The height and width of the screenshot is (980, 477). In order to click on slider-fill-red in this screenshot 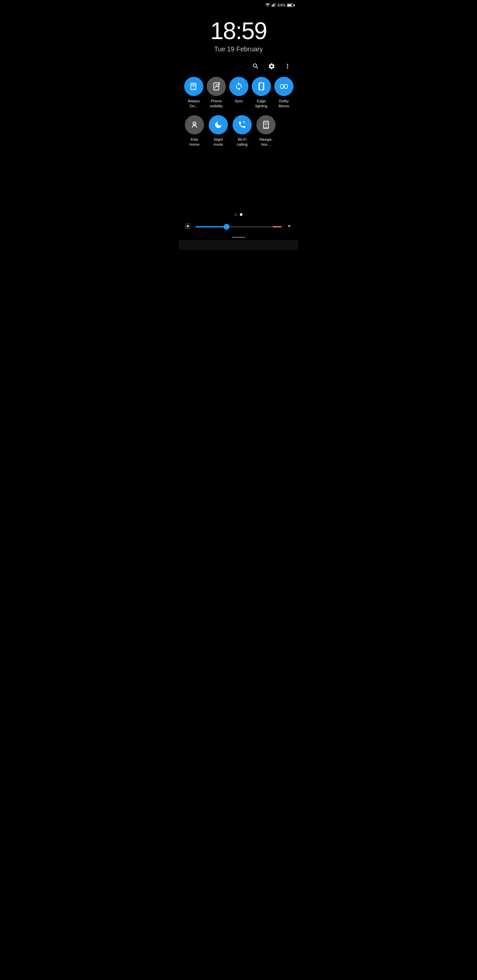, I will do `click(277, 227)`.